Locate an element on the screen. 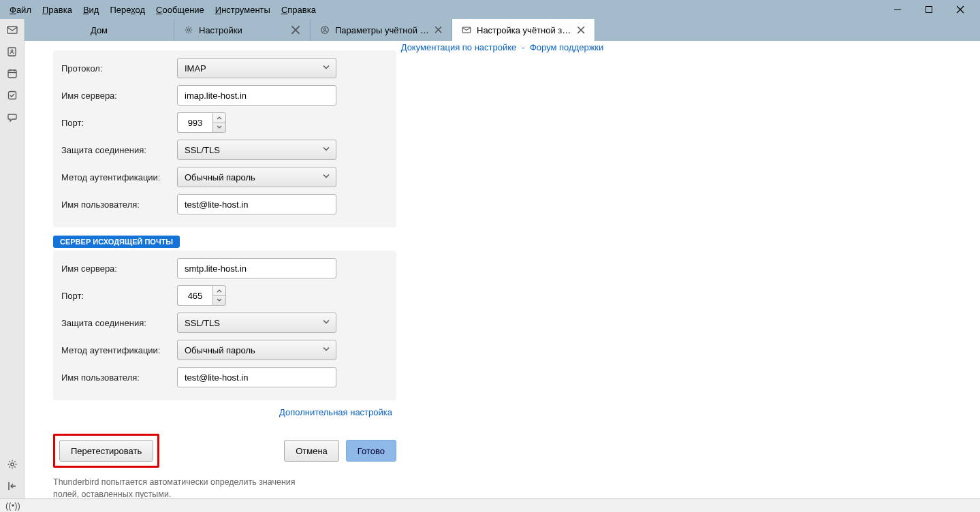 This screenshot has height=512, width=980. cancel-button: Отмена is located at coordinates (312, 451).